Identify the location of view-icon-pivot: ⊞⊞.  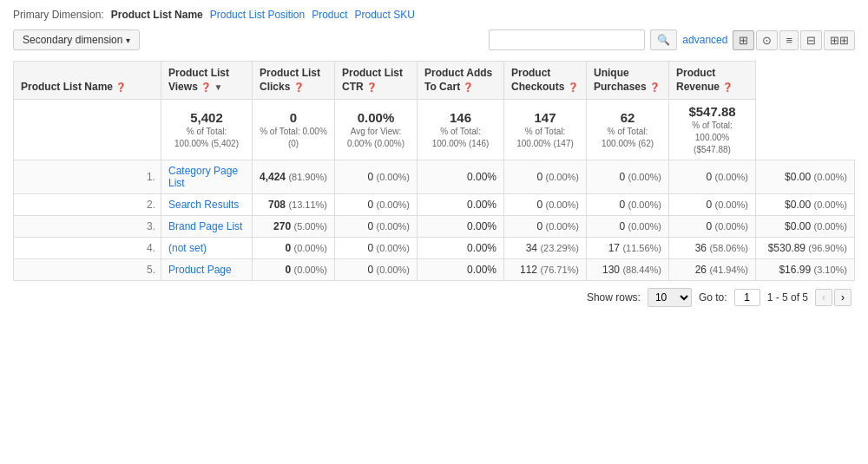
(839, 40).